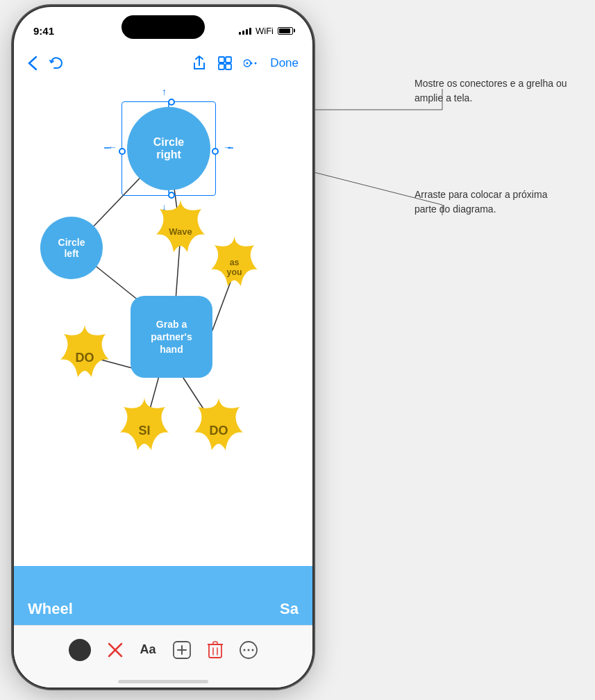 The height and width of the screenshot is (700, 595). Describe the element at coordinates (144, 429) in the screenshot. I see `si-star-svg: SI` at that location.